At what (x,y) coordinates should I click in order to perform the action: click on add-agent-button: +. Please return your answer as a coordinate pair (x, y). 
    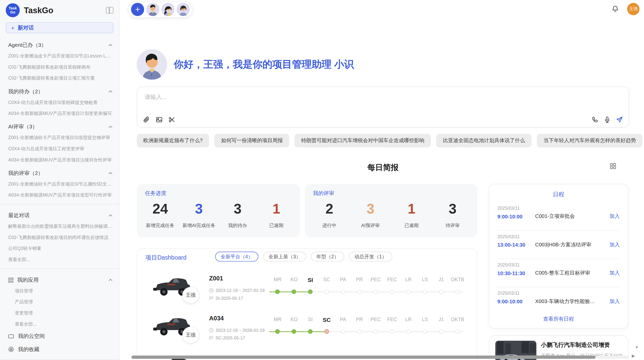
    Looking at the image, I should click on (138, 9).